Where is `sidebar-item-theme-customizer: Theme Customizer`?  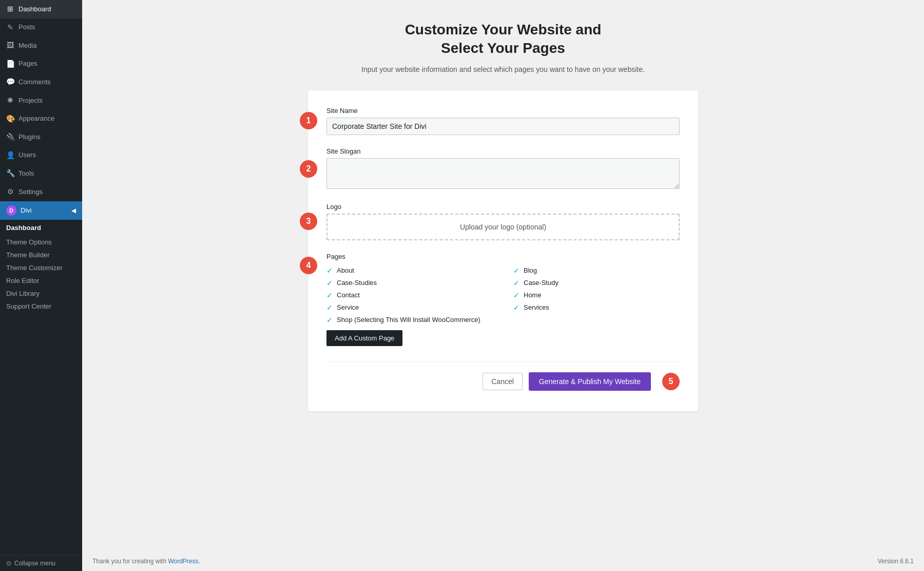
sidebar-item-theme-customizer: Theme Customizer is located at coordinates (41, 268).